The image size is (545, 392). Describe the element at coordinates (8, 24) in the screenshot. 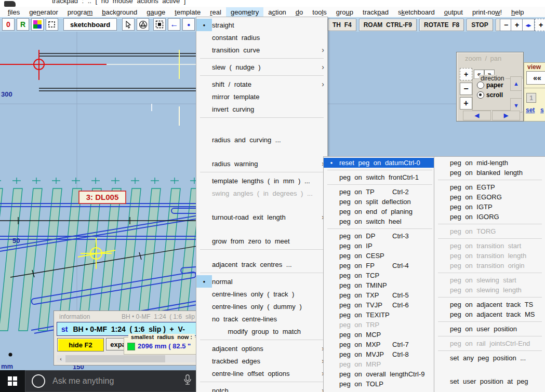

I see `zero-button: 0` at that location.